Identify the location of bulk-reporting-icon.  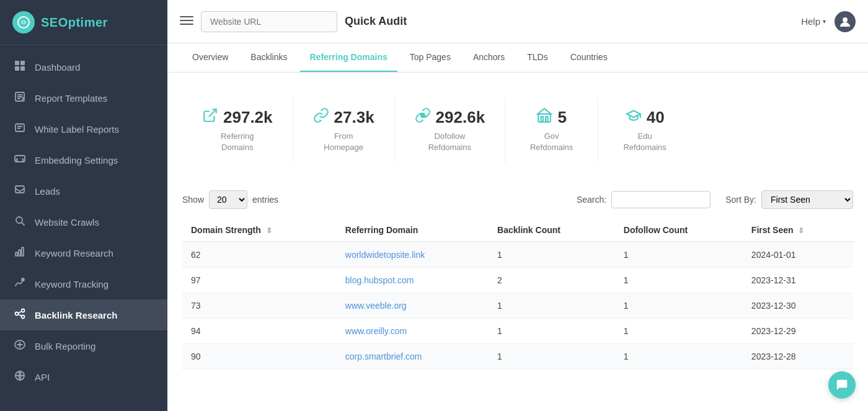
(20, 346).